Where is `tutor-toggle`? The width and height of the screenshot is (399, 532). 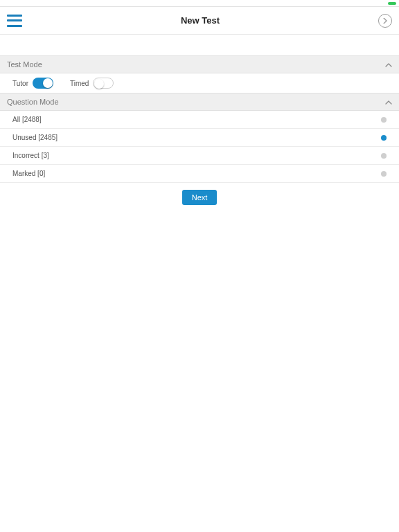 tutor-toggle is located at coordinates (43, 83).